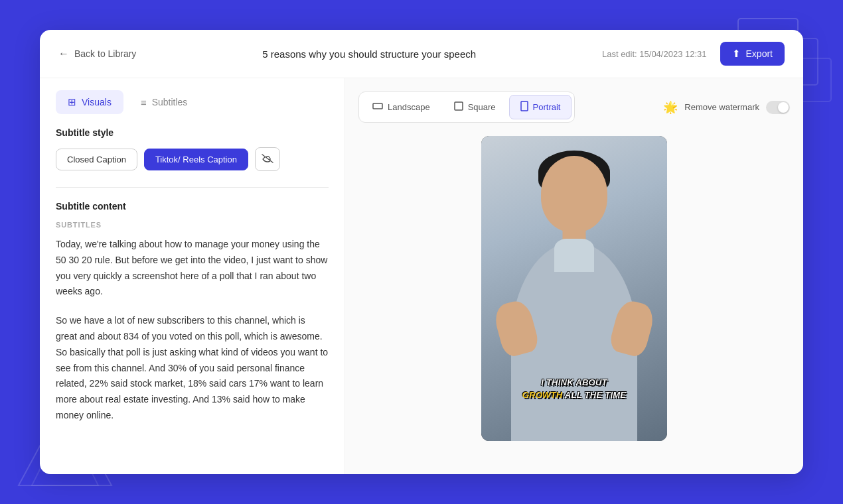 The height and width of the screenshot is (504, 843). Describe the element at coordinates (378, 107) in the screenshot. I see `landscape-icon` at that location.